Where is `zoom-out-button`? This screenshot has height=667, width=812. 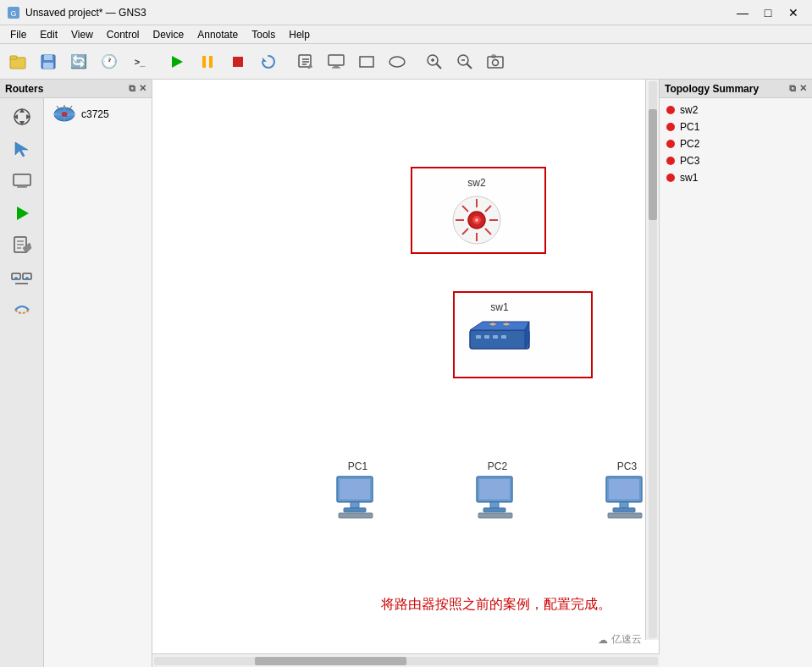
zoom-out-button is located at coordinates (465, 62).